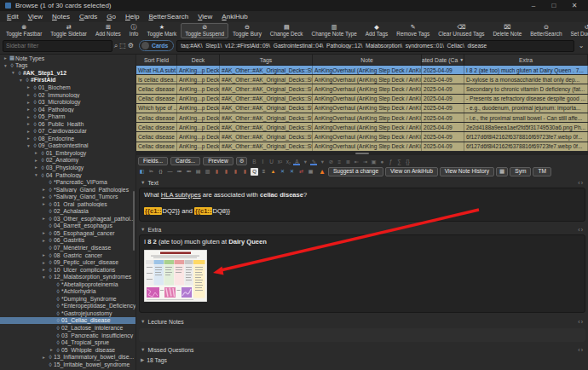 This screenshot has height=370, width=588. I want to click on sidebar-item-06-public-health: ▸◊06_Public_Health, so click(68, 124).